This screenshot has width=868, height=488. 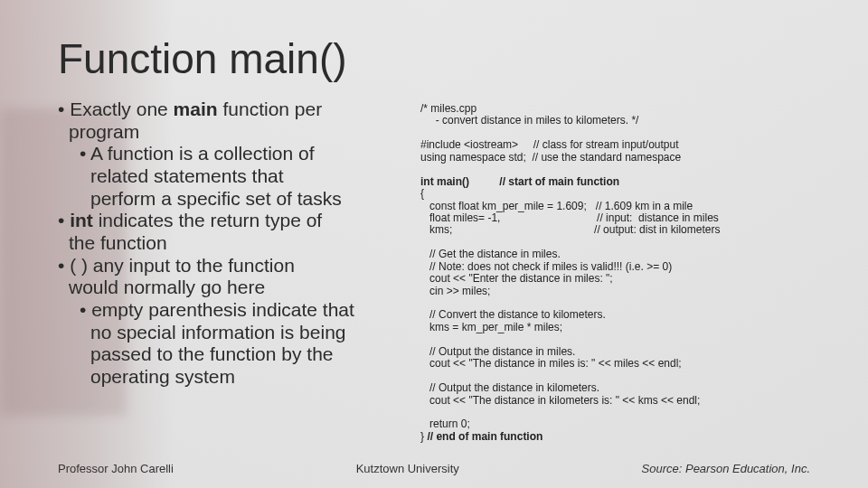 I want to click on footer-center: Kutztown University, so click(x=408, y=468).